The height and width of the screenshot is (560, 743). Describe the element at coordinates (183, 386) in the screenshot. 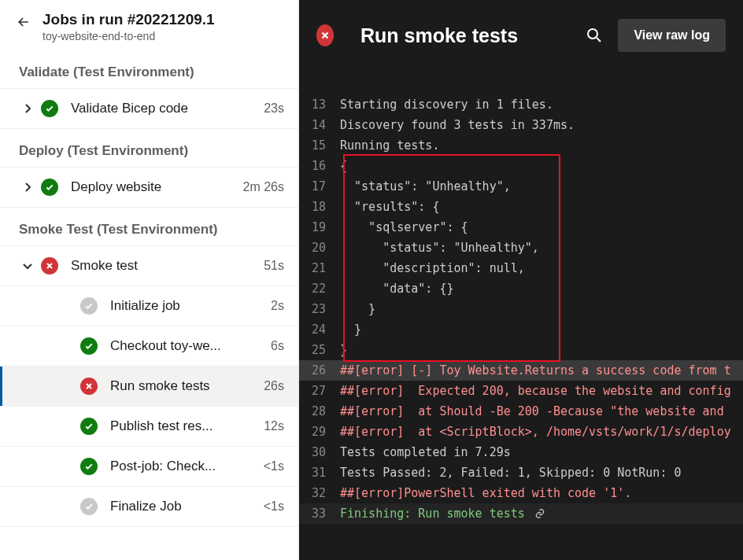

I see `step-label: Run smoke tests` at that location.